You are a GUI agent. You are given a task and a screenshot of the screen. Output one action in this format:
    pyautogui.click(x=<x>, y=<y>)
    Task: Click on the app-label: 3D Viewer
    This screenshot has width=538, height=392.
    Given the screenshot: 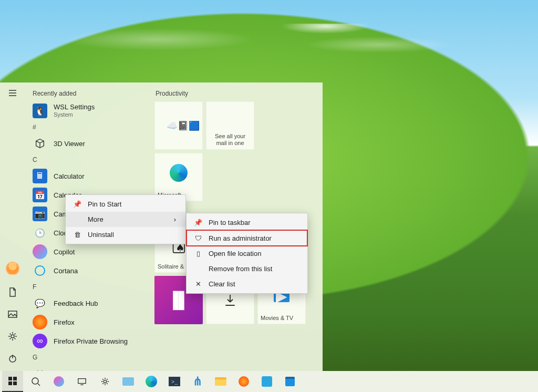 What is the action you would take?
    pyautogui.click(x=69, y=144)
    